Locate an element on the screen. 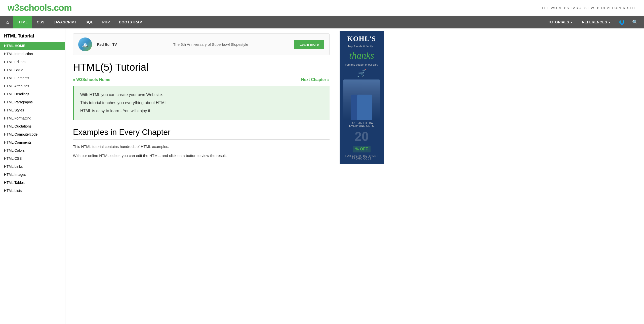  sidebar-item-html-editors: HTML Editors is located at coordinates (33, 62).